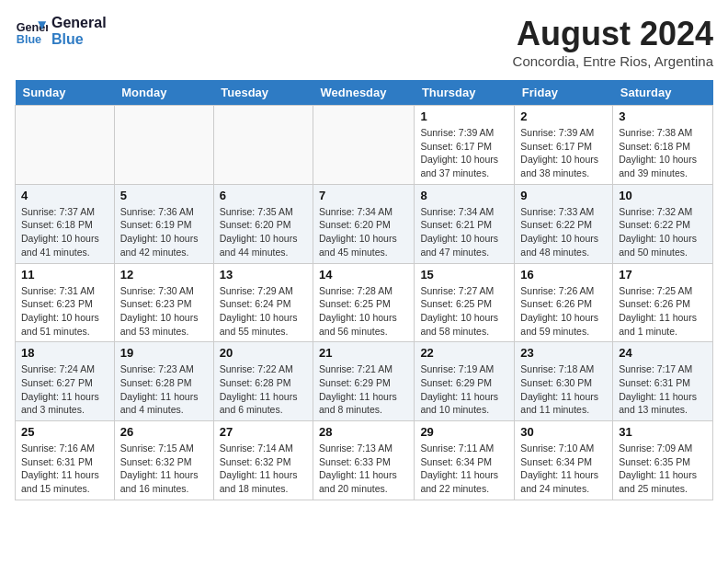 Image resolution: width=728 pixels, height=563 pixels. What do you see at coordinates (613, 61) in the screenshot?
I see `location: Concordia, Entre Rios, Argentina` at bounding box center [613, 61].